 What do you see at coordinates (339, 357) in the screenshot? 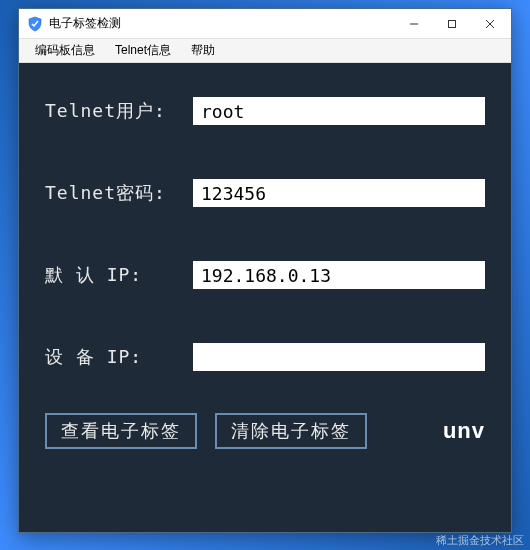
I see `device-ip-input` at bounding box center [339, 357].